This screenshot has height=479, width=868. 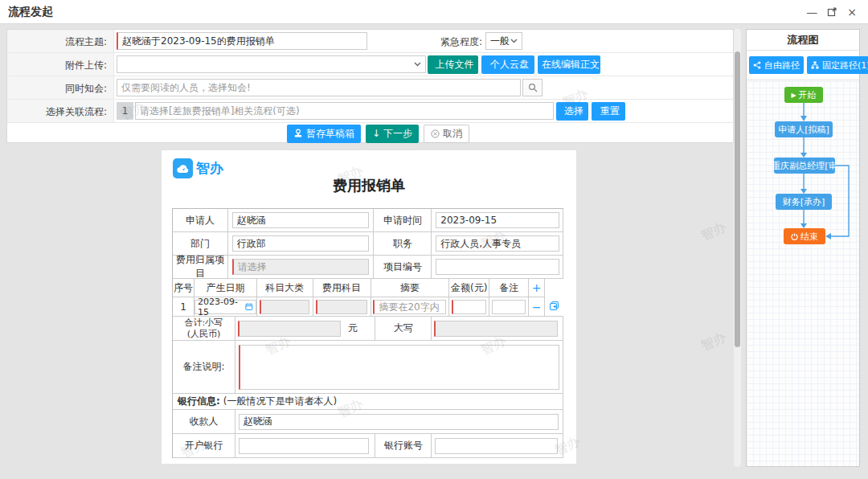 I want to click on document-title: 费用报销单, so click(x=369, y=186).